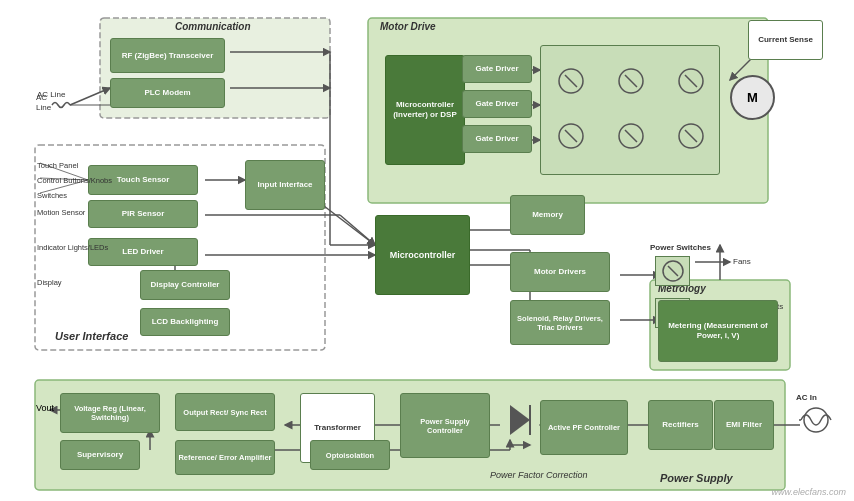 The width and height of the screenshot is (854, 501). What do you see at coordinates (631, 111) in the screenshot?
I see `hbridge-svg` at bounding box center [631, 111].